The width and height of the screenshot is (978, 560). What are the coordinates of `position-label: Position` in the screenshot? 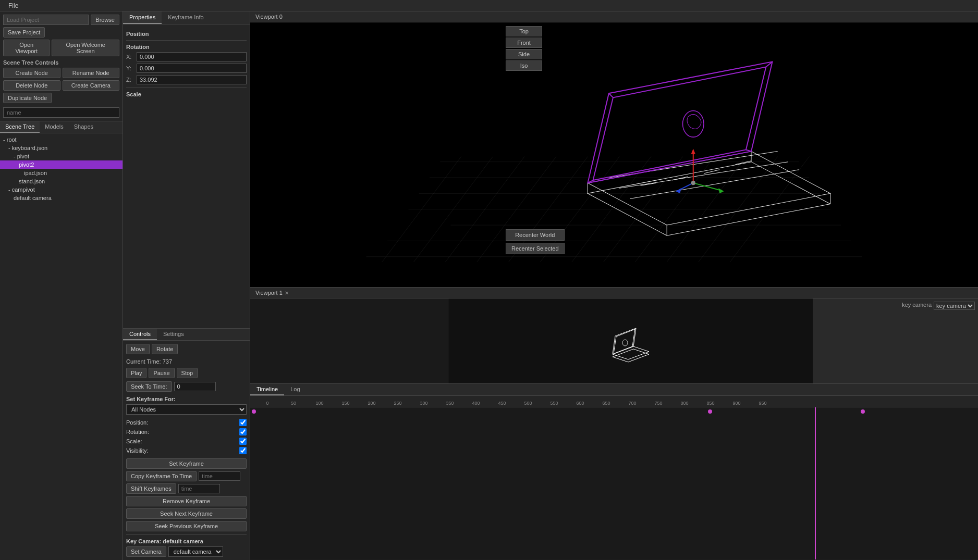 It's located at (187, 34).